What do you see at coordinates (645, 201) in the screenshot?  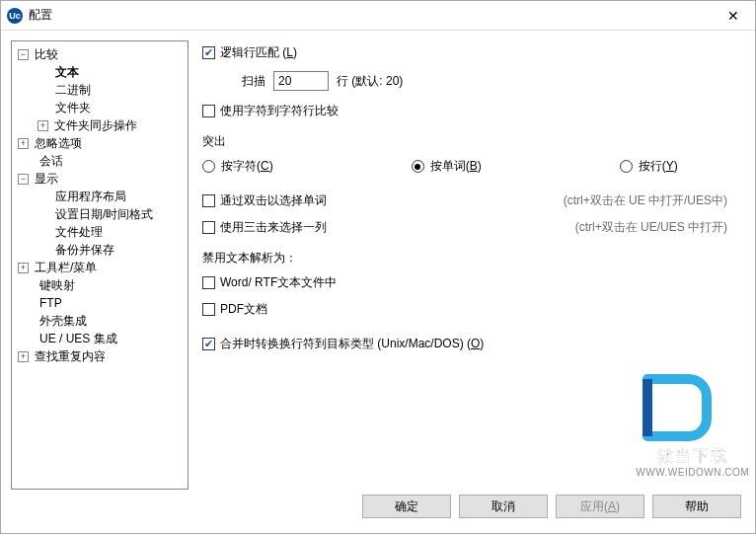 I see `dblclick-word-hint: (ctrl+双击在 UE 中打开/UES中)` at bounding box center [645, 201].